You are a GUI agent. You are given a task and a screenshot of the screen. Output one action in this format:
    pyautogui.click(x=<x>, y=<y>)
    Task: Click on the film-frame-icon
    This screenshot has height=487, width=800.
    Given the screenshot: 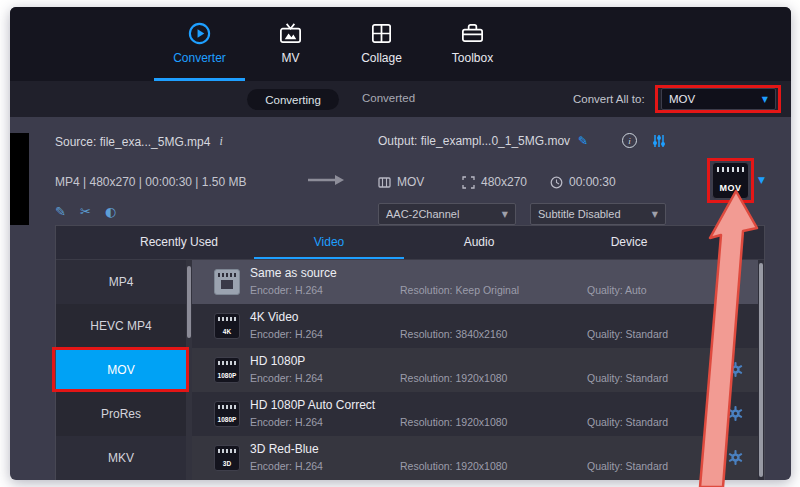 What is the action you would take?
    pyautogui.click(x=384, y=182)
    